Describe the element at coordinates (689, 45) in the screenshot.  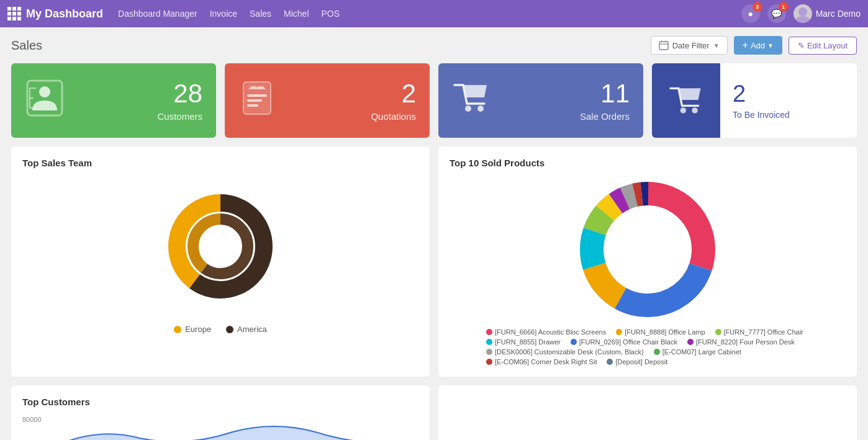
I see `date-filter-button: Date Filter ▼` at that location.